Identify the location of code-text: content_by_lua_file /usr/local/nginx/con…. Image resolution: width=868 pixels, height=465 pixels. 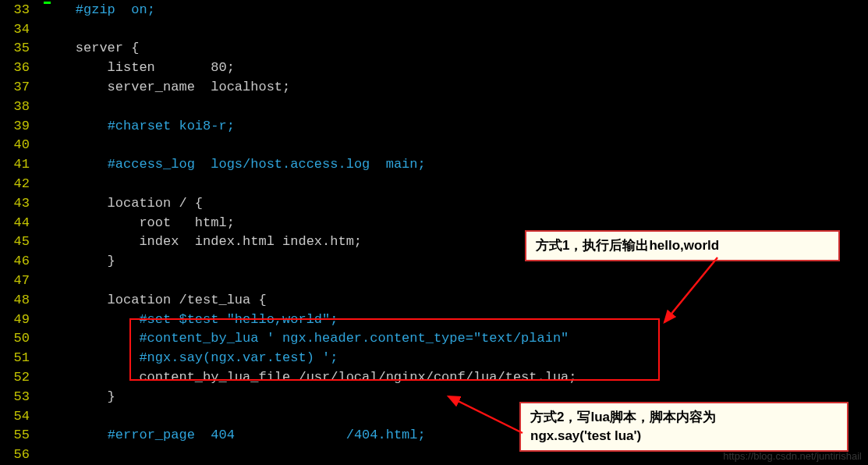
(310, 378).